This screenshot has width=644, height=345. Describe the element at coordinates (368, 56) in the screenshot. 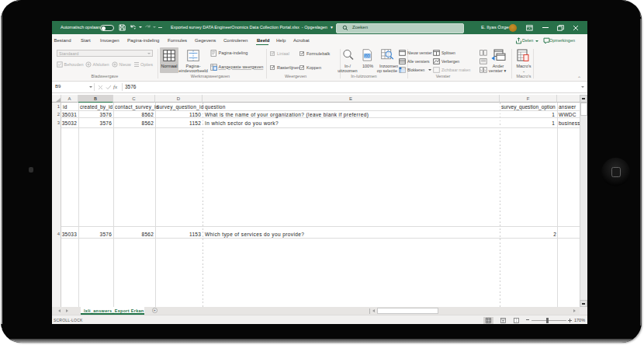

I see `svg-text: 100` at that location.